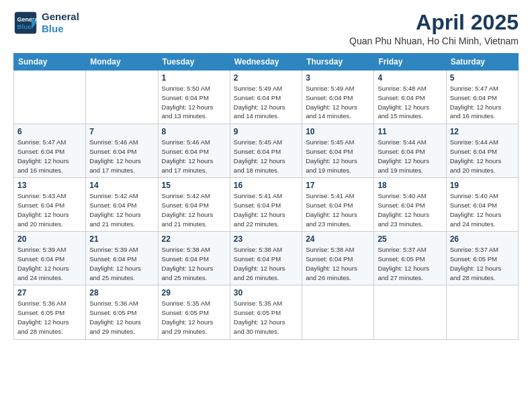 The width and height of the screenshot is (532, 411). I want to click on calendar-cell: 27Sunrise: 5:36 AM Sunset: 6:05 PM Dayli…, so click(50, 312).